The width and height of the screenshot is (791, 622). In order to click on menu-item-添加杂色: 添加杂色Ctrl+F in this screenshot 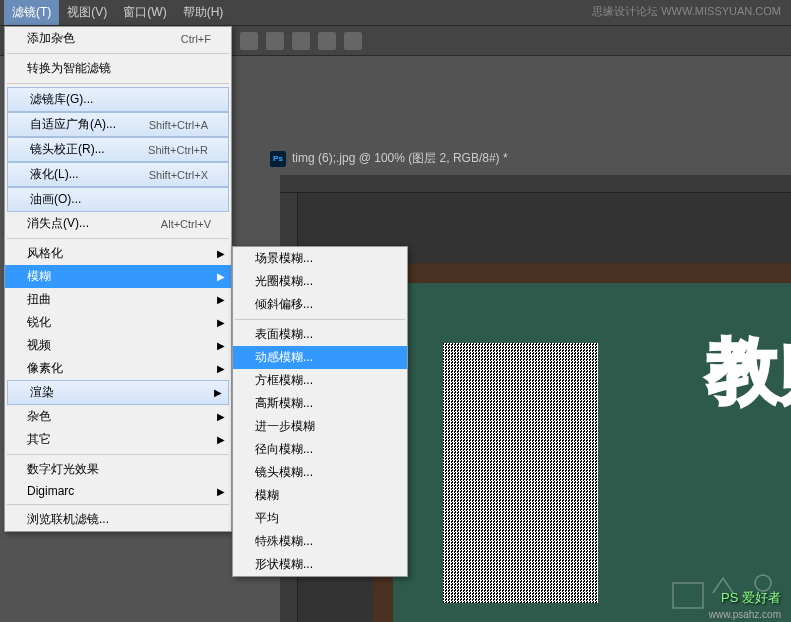, I will do `click(118, 38)`.